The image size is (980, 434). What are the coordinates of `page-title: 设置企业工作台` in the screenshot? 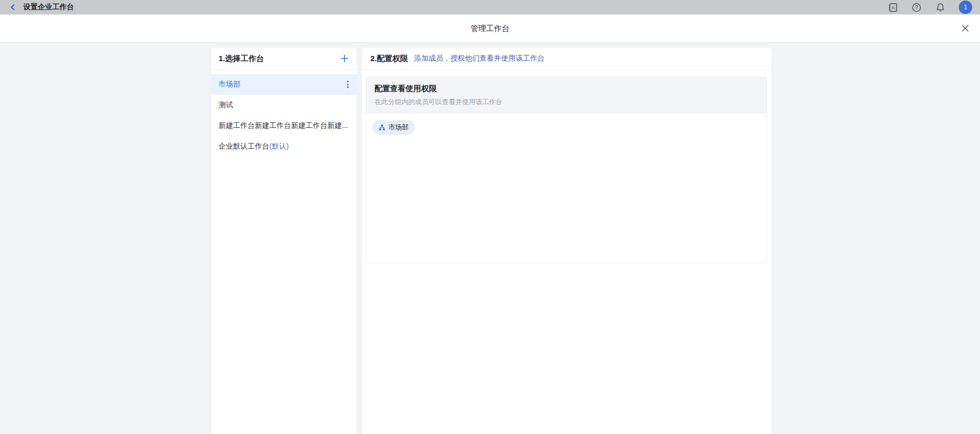 It's located at (49, 7).